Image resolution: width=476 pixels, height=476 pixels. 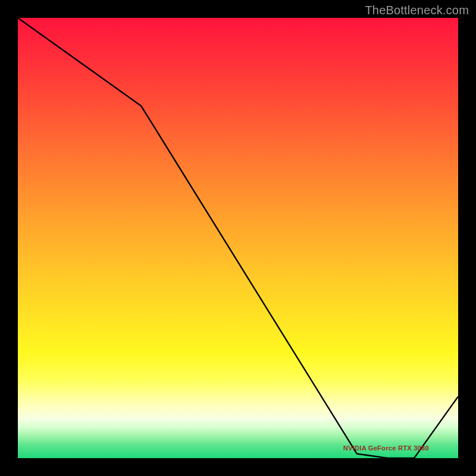 What do you see at coordinates (416, 11) in the screenshot?
I see `attribution-text: TheBottleneck.com` at bounding box center [416, 11].